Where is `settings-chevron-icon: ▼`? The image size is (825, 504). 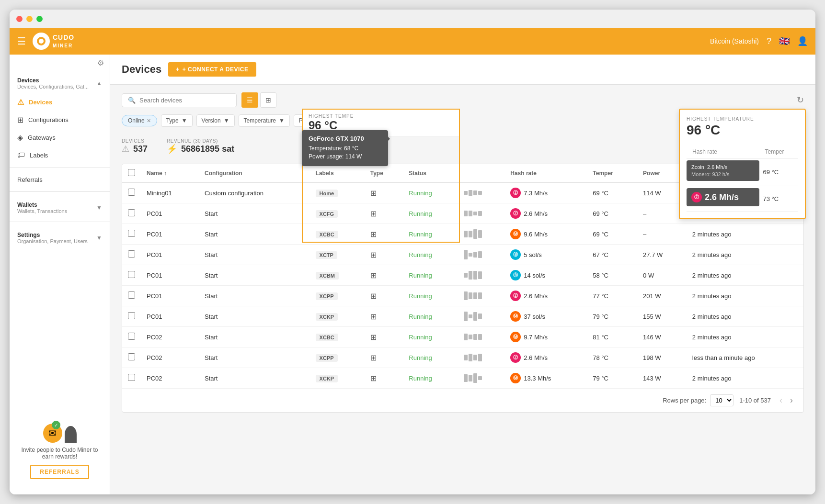 settings-chevron-icon: ▼ is located at coordinates (99, 238).